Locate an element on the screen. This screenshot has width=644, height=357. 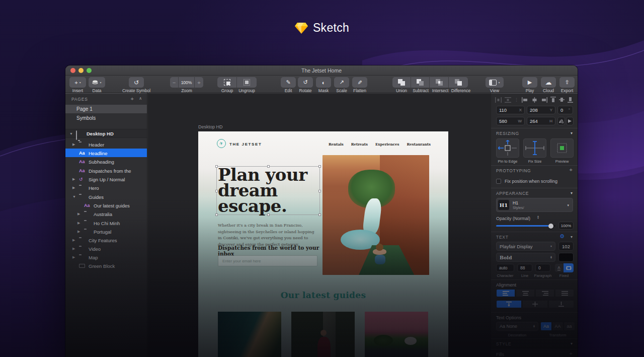
nav-rentals: Rentals is located at coordinates (336, 144).